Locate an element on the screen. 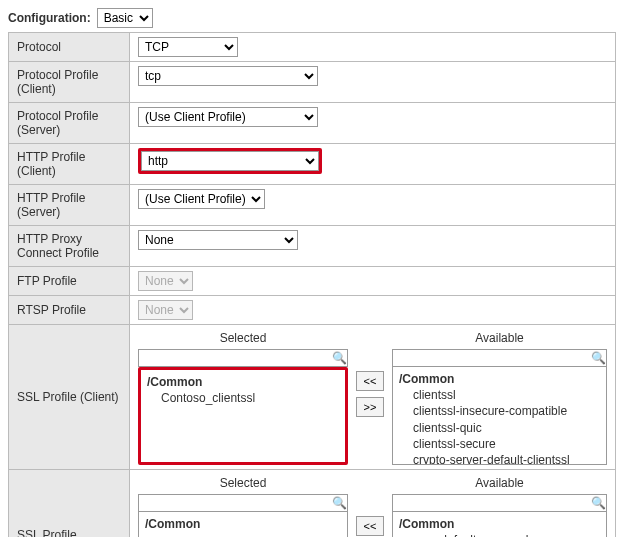 The width and height of the screenshot is (624, 537). ssl-server-available-search-input is located at coordinates (492, 503).